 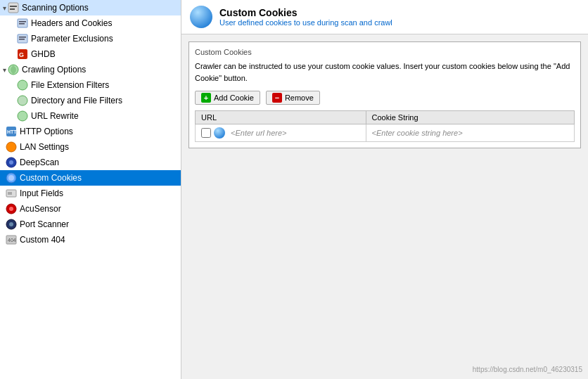 What do you see at coordinates (385, 134) in the screenshot?
I see `table-row: <Enter url here> <Enter cookie string he…` at bounding box center [385, 134].